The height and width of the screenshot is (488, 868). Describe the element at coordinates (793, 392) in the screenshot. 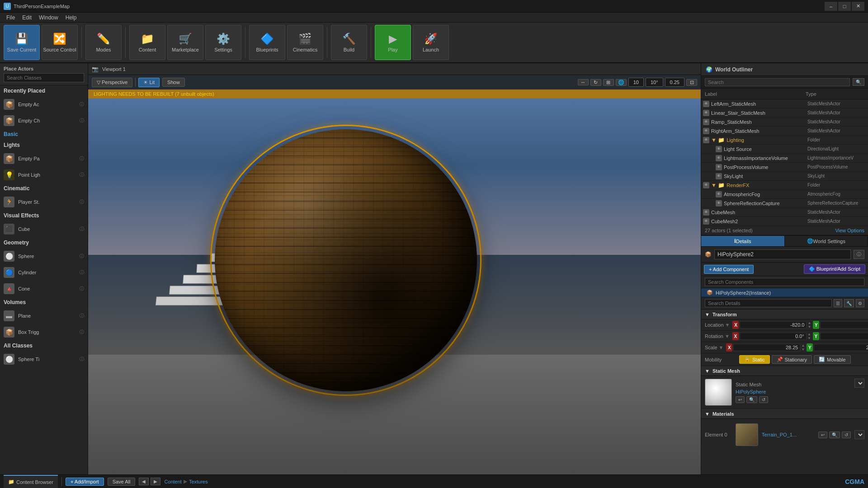

I see `mesh-name: HiPolySphere` at that location.